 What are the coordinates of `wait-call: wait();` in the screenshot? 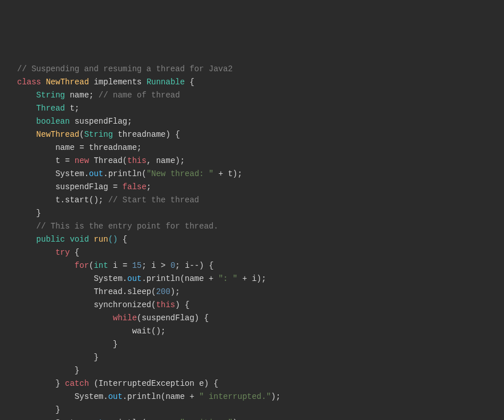 It's located at (149, 331).